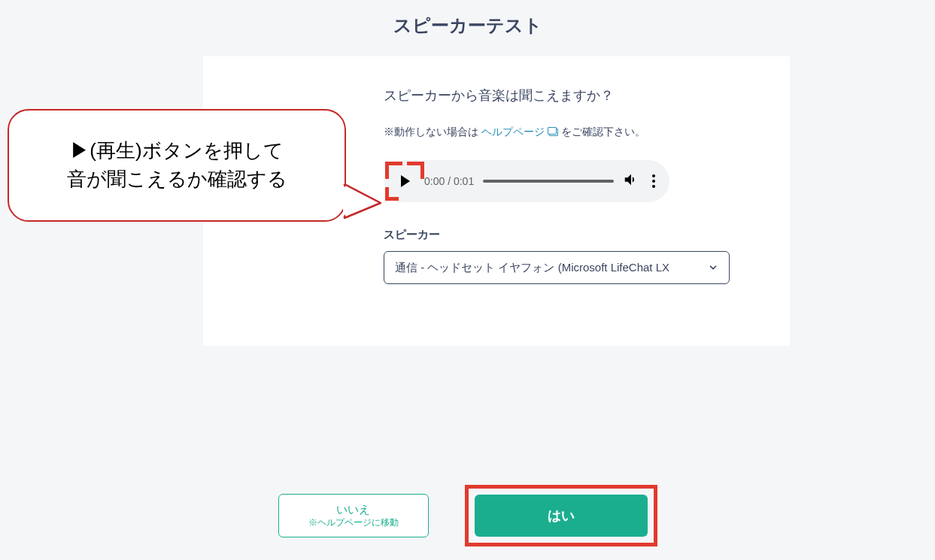  Describe the element at coordinates (553, 132) in the screenshot. I see `external-link-icon` at that location.